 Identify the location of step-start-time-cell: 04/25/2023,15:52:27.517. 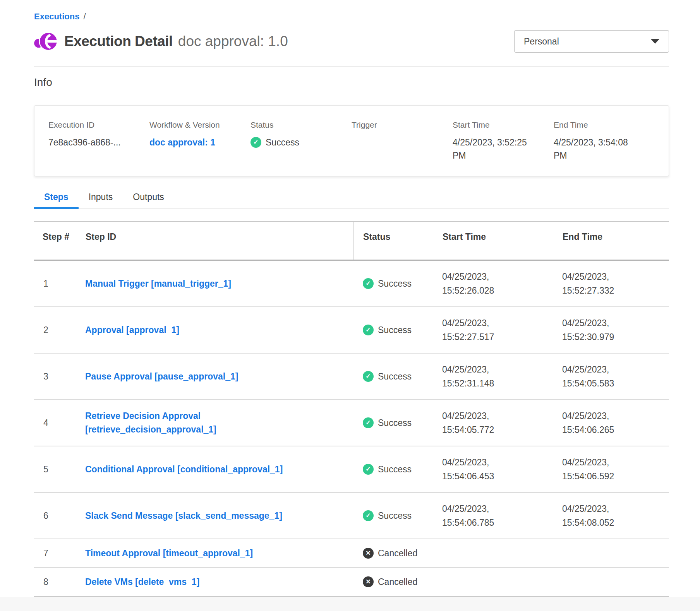
(493, 330).